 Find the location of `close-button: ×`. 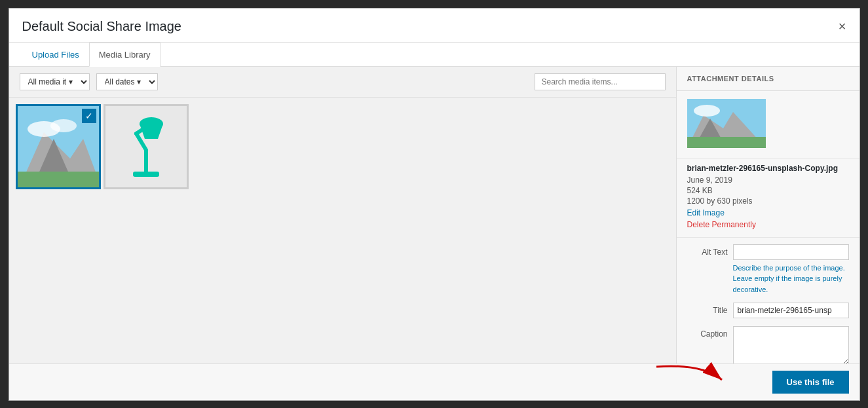

close-button: × is located at coordinates (842, 30).